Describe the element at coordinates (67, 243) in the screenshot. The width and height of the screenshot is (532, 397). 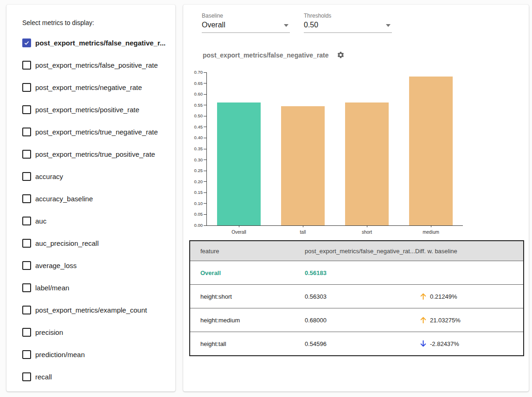
I see `metric-label: auc_precision_recall` at that location.